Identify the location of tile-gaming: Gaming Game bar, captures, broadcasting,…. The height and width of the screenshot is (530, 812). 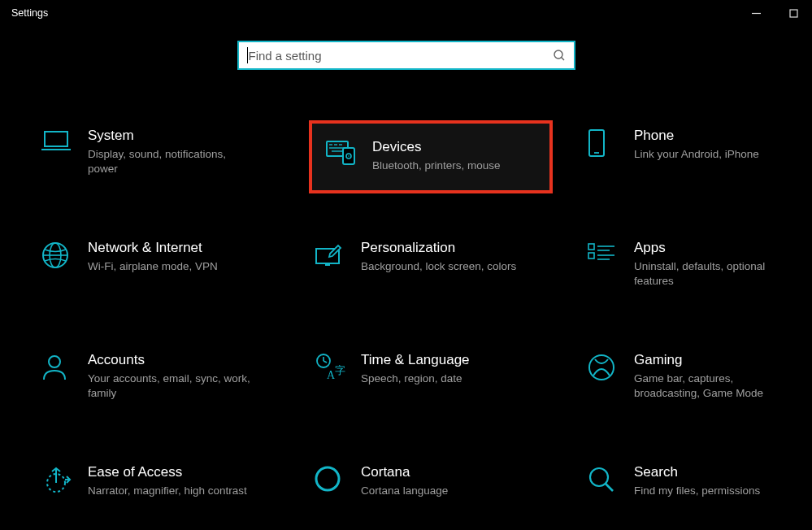
(697, 381).